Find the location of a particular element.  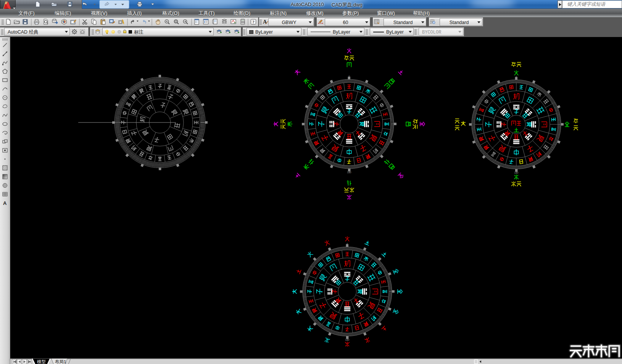

svg-text: 模型 is located at coordinates (41, 362).